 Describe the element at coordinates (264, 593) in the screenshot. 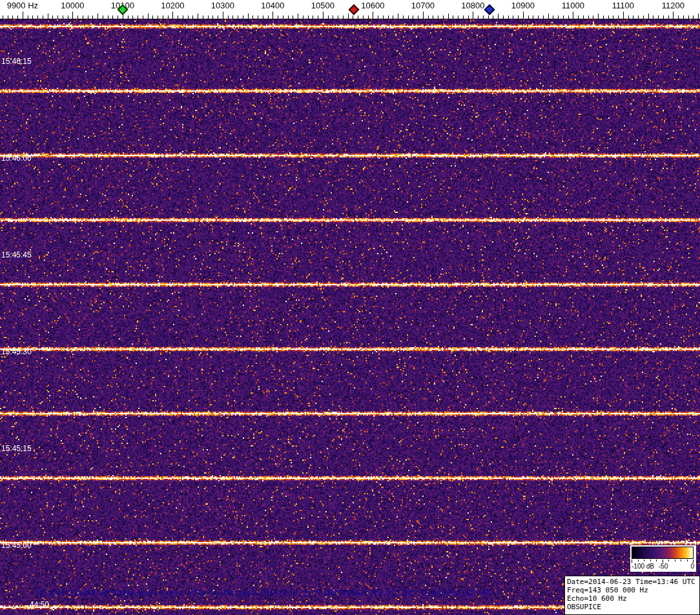

I see `detection-annotation: 20140623134450716 hCnt44 nb-85 f10622 hi…` at that location.